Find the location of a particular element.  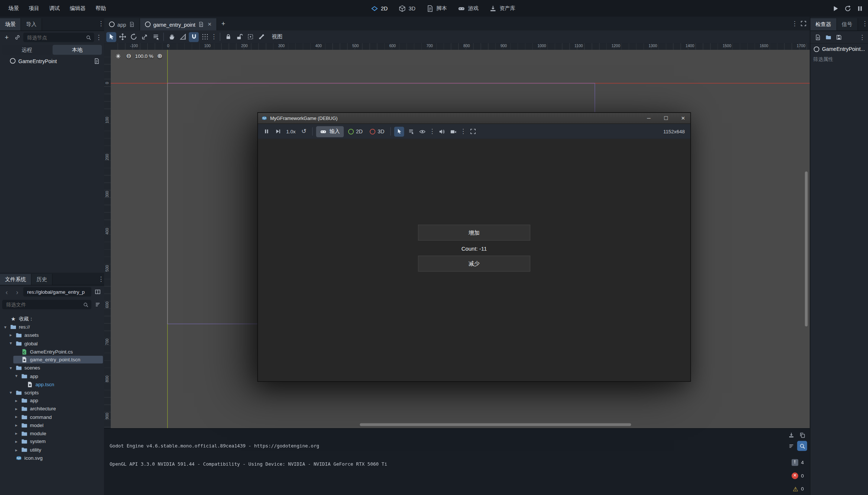

save-resource-icon is located at coordinates (839, 37).